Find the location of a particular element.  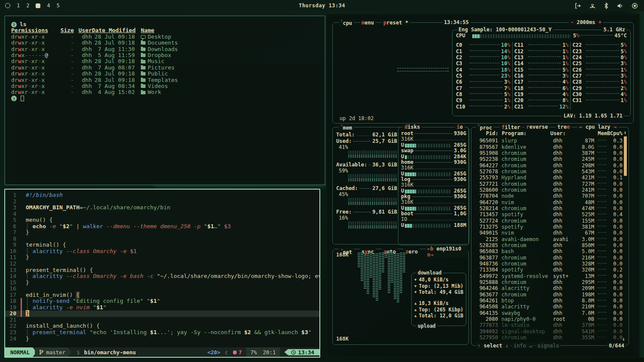

editor-line: 3OMARCHY_BIN_PATH=~/.local/share/omarchy… is located at coordinates (162, 208).